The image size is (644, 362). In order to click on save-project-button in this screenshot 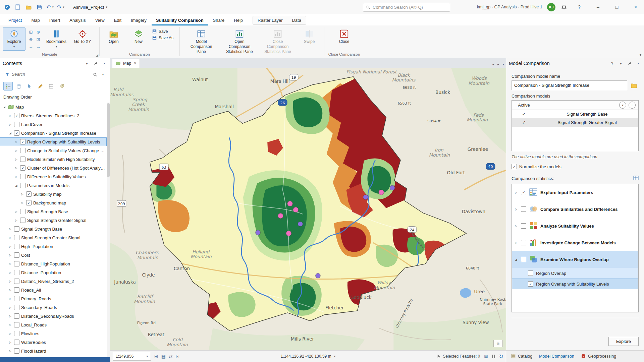, I will do `click(39, 7)`.